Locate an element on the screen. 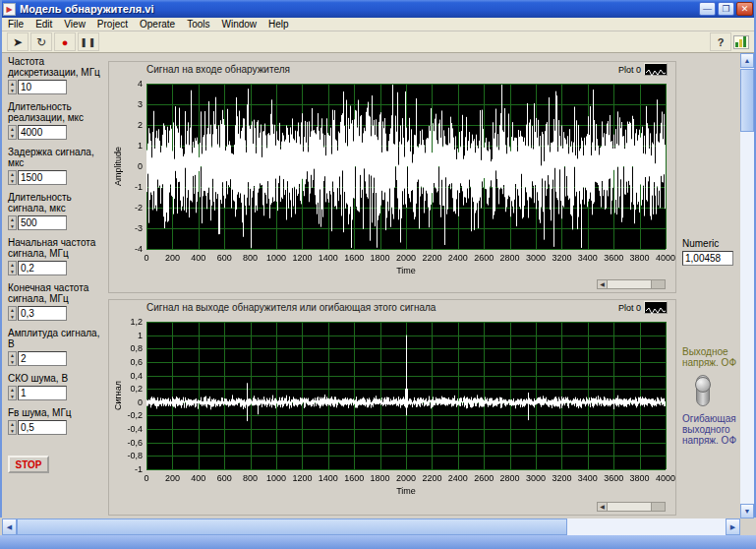 This screenshot has width=756, height=549. abort-icon: ● is located at coordinates (65, 42).